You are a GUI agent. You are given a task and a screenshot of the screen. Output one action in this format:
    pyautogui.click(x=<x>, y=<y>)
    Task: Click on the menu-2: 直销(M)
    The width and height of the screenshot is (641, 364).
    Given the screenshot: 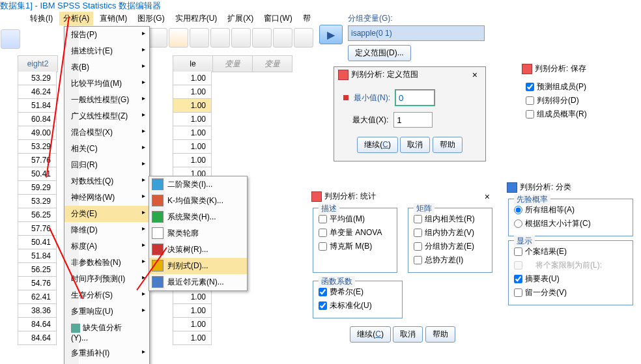 What is the action you would take?
    pyautogui.click(x=113, y=18)
    